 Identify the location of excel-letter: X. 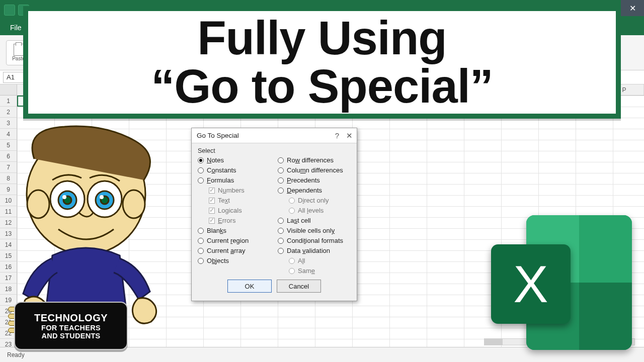
(530, 285).